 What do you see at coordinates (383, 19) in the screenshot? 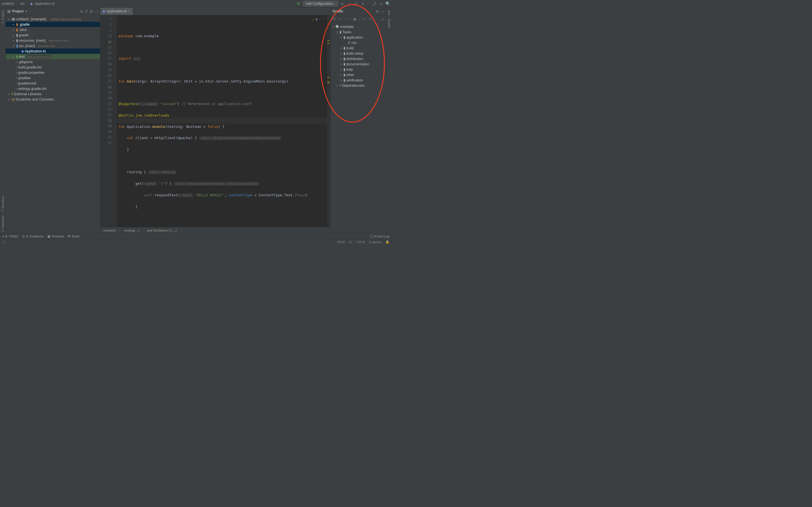
I see `more-icon: »` at bounding box center [383, 19].